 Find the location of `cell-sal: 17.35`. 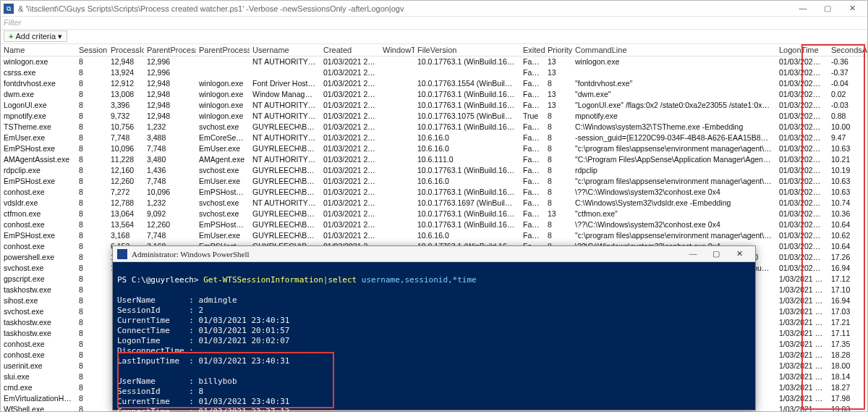

cell-sal: 17.35 is located at coordinates (848, 345).